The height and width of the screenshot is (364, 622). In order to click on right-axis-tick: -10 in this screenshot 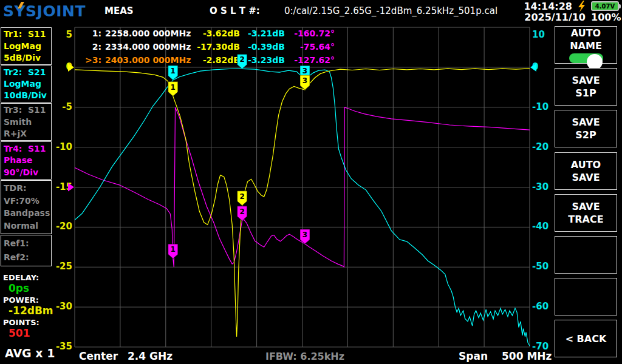, I will do `click(545, 107)`.